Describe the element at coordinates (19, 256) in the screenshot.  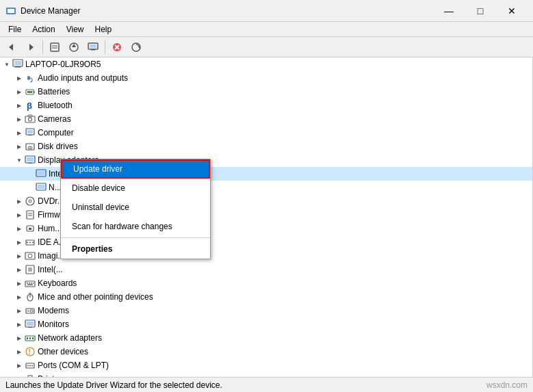
I see `expand-imaging: ▶` at that location.